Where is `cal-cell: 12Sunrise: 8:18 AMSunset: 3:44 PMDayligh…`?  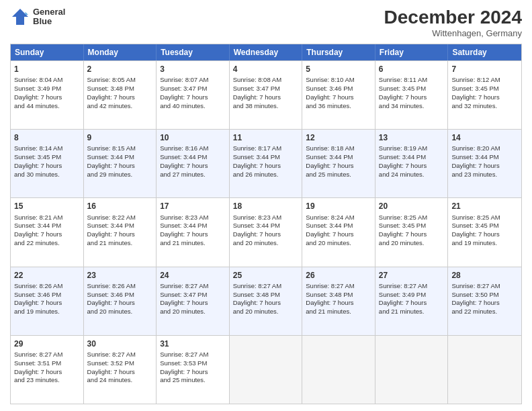 cal-cell: 12Sunrise: 8:18 AMSunset: 3:44 PMDayligh… is located at coordinates (339, 164).